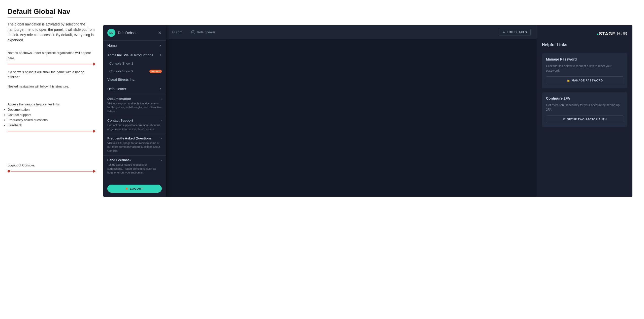  Describe the element at coordinates (585, 111) in the screenshot. I see `right-panel: ●STAGE.HUB Helpful Links Manage Password…` at that location.